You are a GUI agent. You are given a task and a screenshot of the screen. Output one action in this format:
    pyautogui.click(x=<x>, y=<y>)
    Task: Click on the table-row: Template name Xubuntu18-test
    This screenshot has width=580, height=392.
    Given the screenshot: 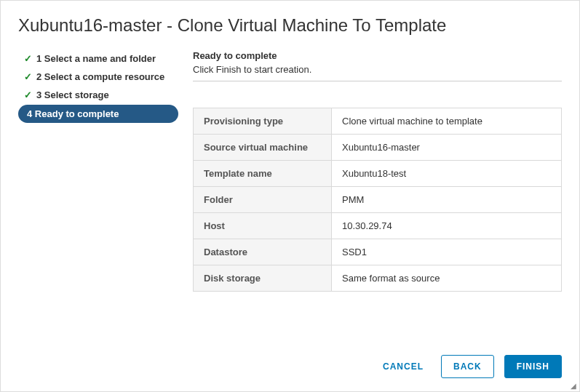 What is the action you would take?
    pyautogui.click(x=378, y=174)
    